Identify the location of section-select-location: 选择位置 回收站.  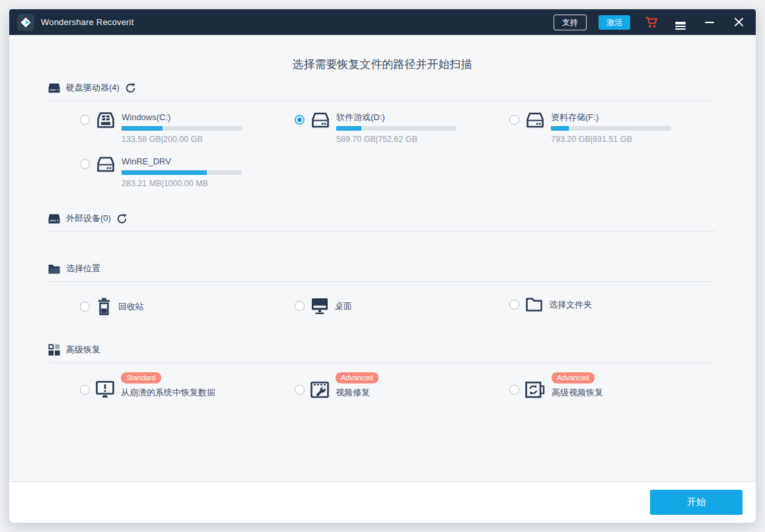
(382, 289).